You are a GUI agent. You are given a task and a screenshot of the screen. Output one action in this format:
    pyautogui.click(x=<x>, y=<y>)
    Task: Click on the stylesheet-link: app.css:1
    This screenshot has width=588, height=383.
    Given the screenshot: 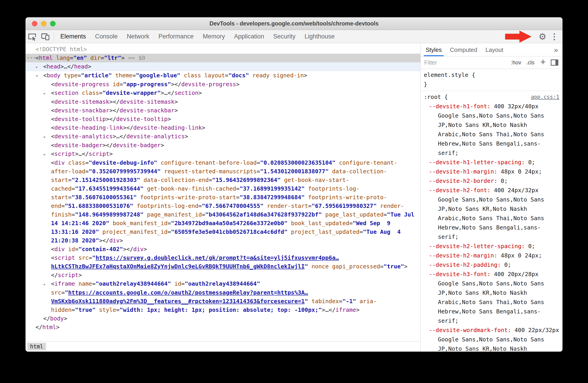 What is the action you would take?
    pyautogui.click(x=545, y=97)
    